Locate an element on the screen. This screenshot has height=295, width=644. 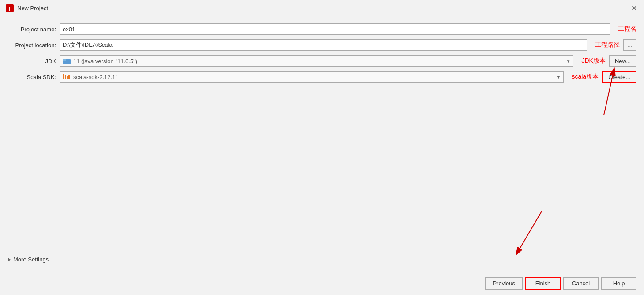
project-name-row: Project name: 工程名 is located at coordinates (322, 29).